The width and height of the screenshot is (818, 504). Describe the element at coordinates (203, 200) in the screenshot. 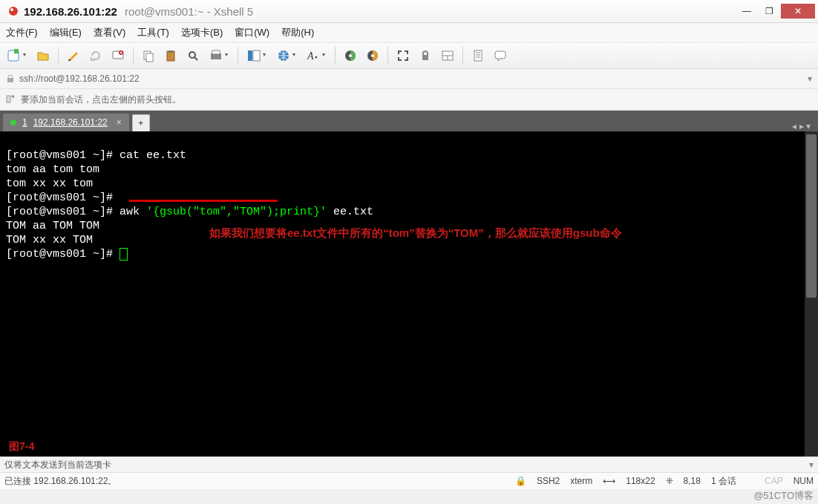

I see `red-underline-annotation` at that location.